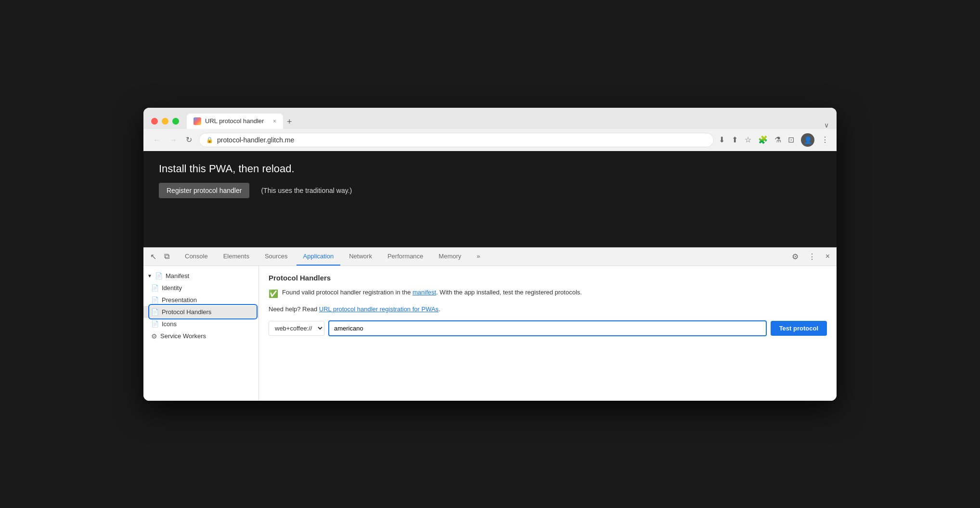  What do you see at coordinates (201, 288) in the screenshot?
I see `sidebar-item-identity: 📄 Identity` at bounding box center [201, 288].